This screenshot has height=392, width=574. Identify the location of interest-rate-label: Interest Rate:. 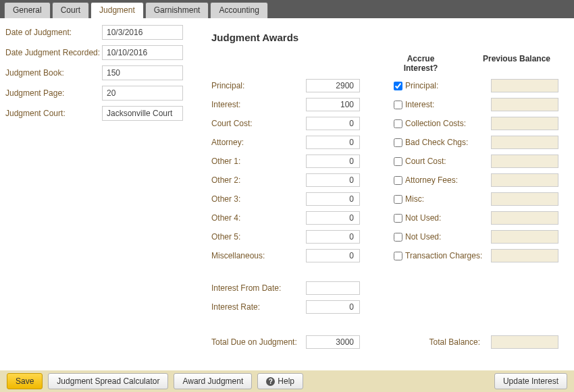
(259, 307).